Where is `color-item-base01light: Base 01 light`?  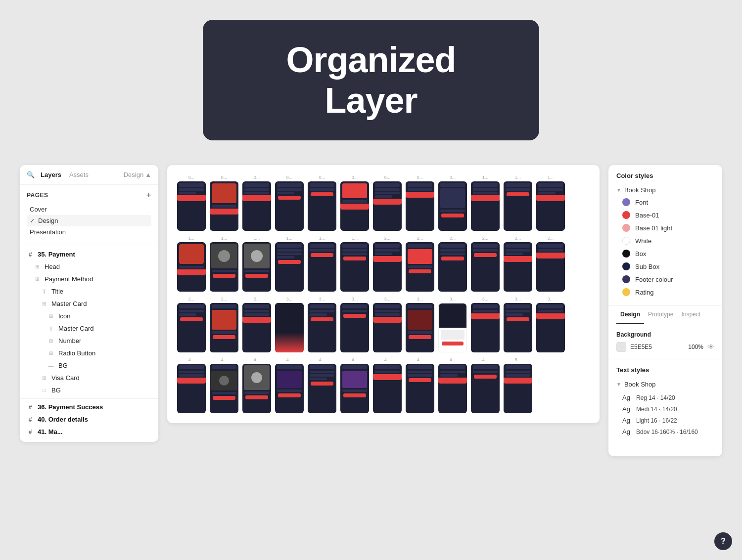
color-item-base01light: Base 01 light is located at coordinates (665, 228).